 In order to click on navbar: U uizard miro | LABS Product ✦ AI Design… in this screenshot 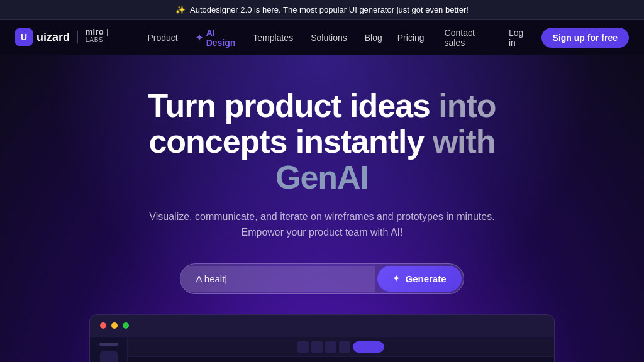, I will do `click(322, 38)`.